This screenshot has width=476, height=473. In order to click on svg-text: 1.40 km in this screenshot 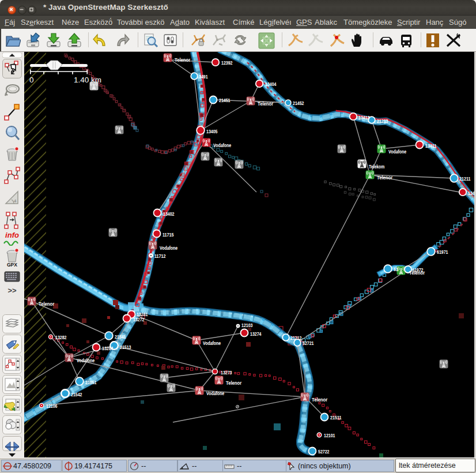, I will do `click(88, 80)`.